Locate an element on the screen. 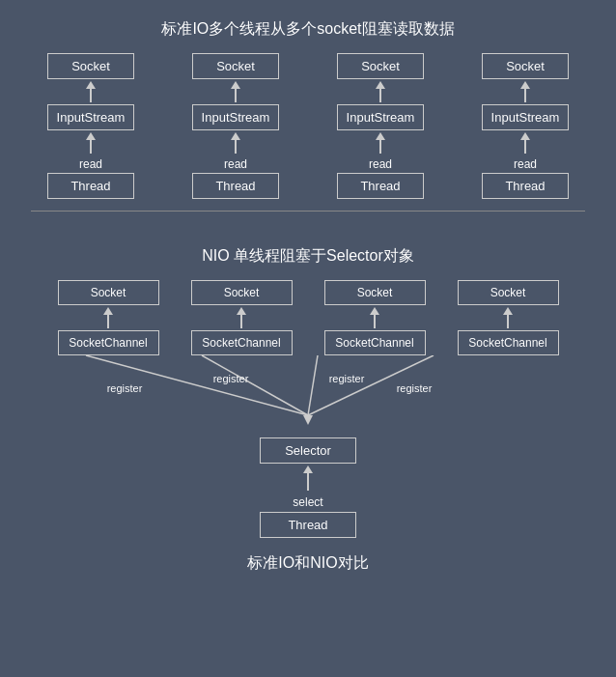 This screenshot has width=616, height=677. register-area: register register register register is located at coordinates (308, 396).